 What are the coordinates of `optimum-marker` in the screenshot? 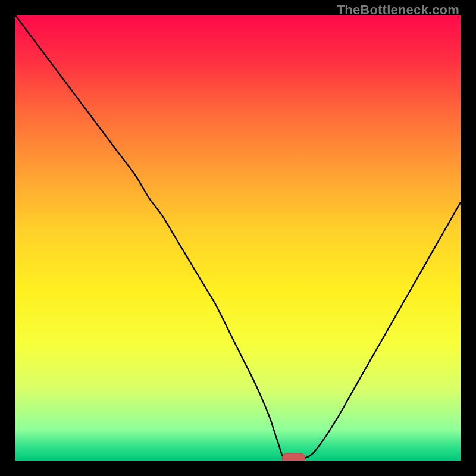 It's located at (294, 457).